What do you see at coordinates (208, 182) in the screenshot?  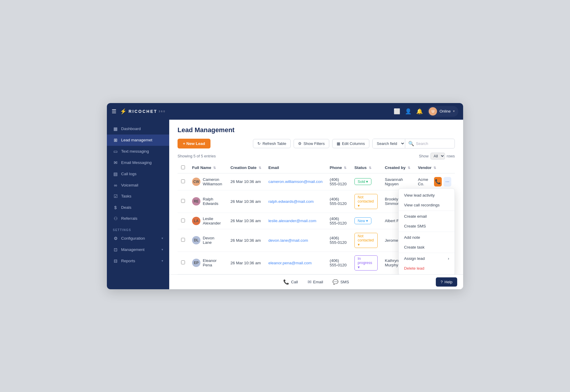 I see `full-name-cell: CW Cameron Williamson` at bounding box center [208, 182].